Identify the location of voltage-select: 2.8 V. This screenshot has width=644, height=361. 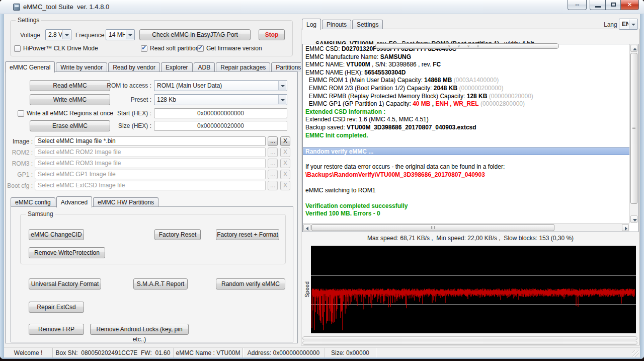
(58, 35).